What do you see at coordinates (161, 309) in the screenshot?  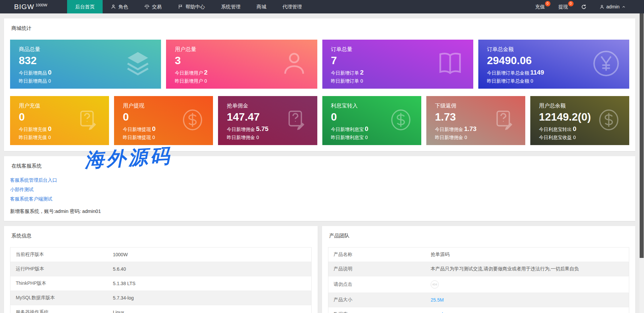 I see `table-row: 服务器操作系统 Linux` at bounding box center [161, 309].